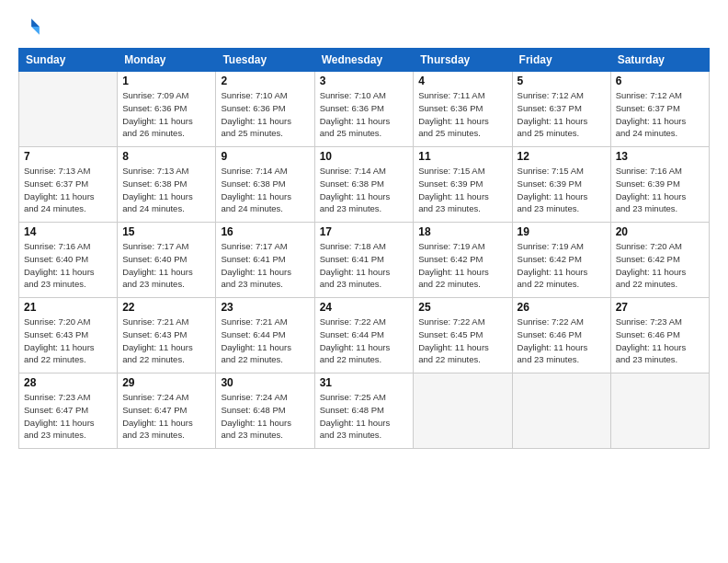  What do you see at coordinates (462, 232) in the screenshot?
I see `day-number: 18` at bounding box center [462, 232].